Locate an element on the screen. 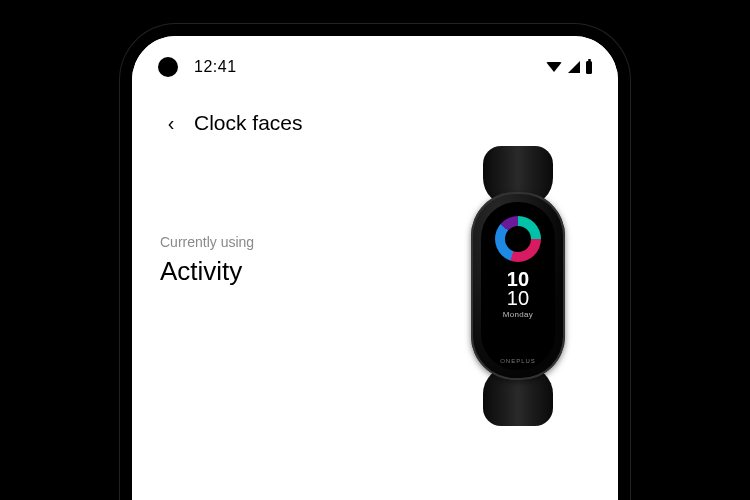 This screenshot has height=500, width=750. band-day: Monday is located at coordinates (518, 315).